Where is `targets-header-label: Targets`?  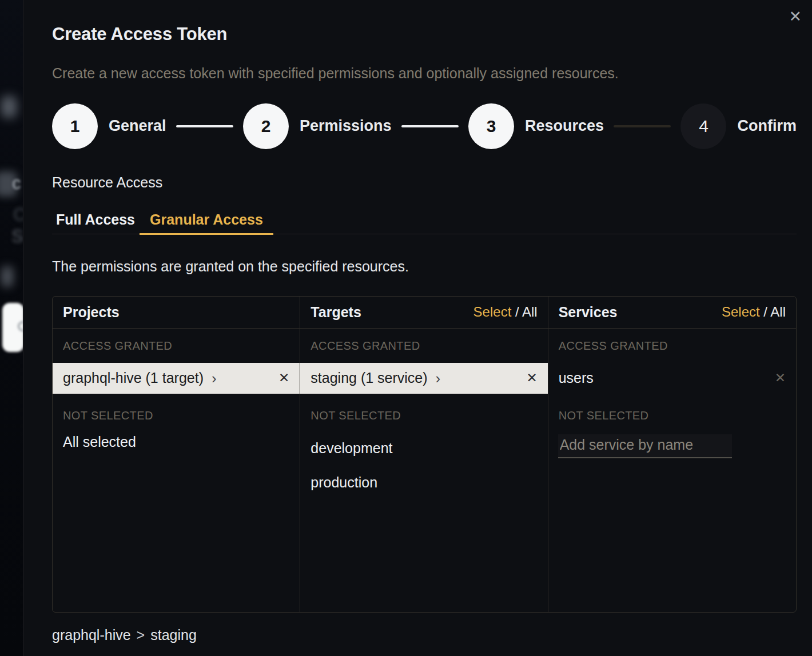 targets-header-label: Targets is located at coordinates (336, 312).